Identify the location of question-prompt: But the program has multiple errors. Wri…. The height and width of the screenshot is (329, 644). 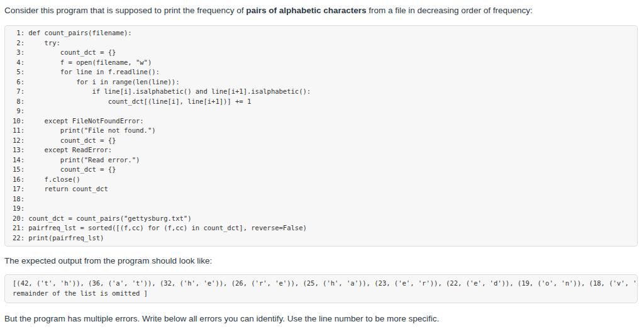
(321, 319).